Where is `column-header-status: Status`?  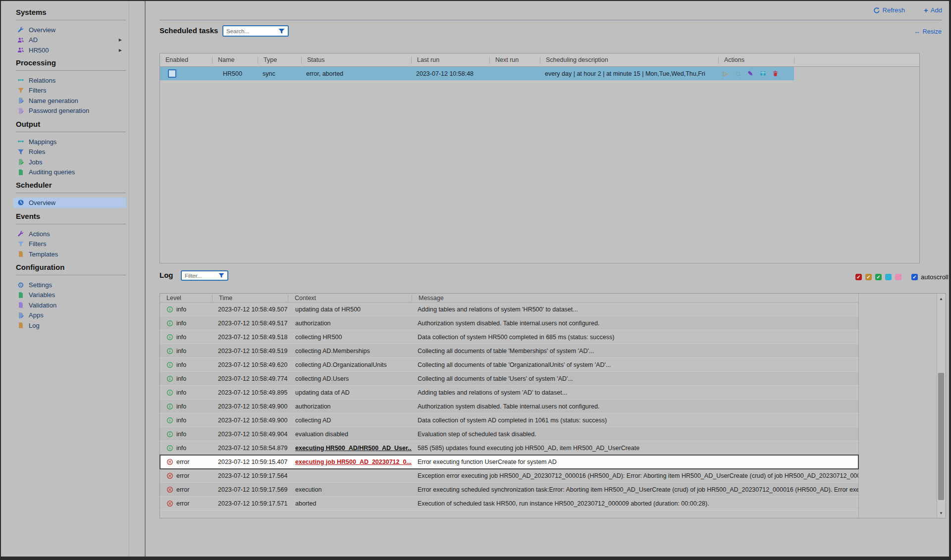 column-header-status: Status is located at coordinates (356, 60).